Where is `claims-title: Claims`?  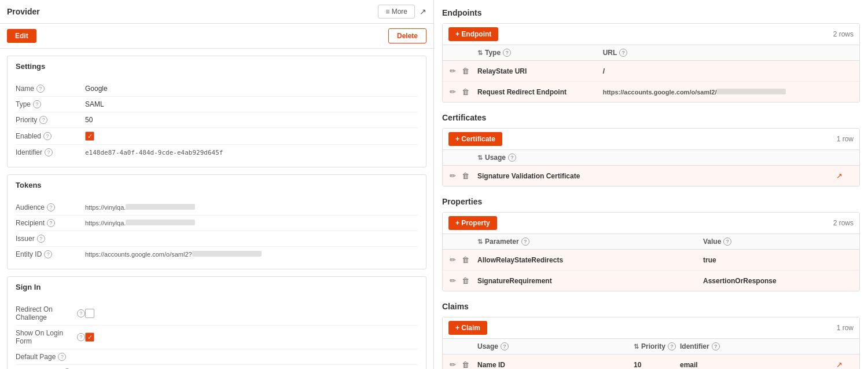 claims-title: Claims is located at coordinates (651, 306).